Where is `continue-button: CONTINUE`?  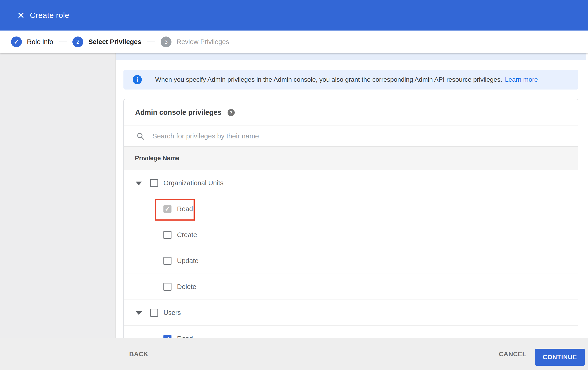
continue-button: CONTINUE is located at coordinates (560, 357).